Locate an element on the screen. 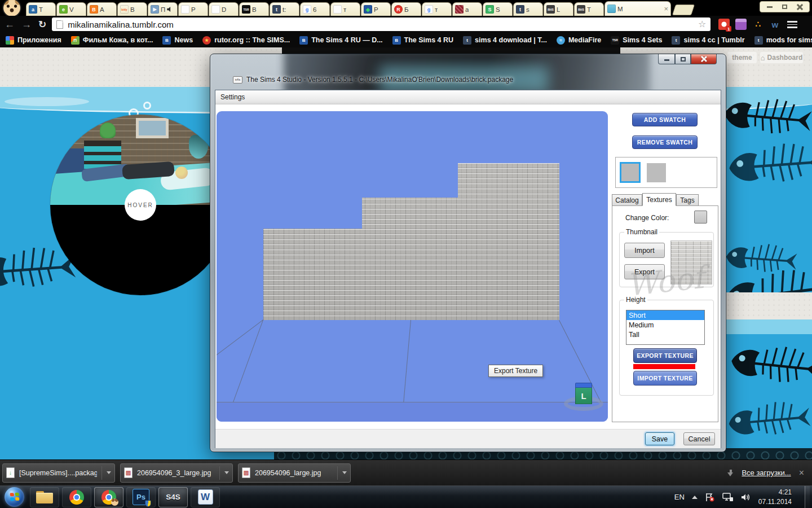 The image size is (812, 508). close-downloads-icon: × is located at coordinates (802, 473).